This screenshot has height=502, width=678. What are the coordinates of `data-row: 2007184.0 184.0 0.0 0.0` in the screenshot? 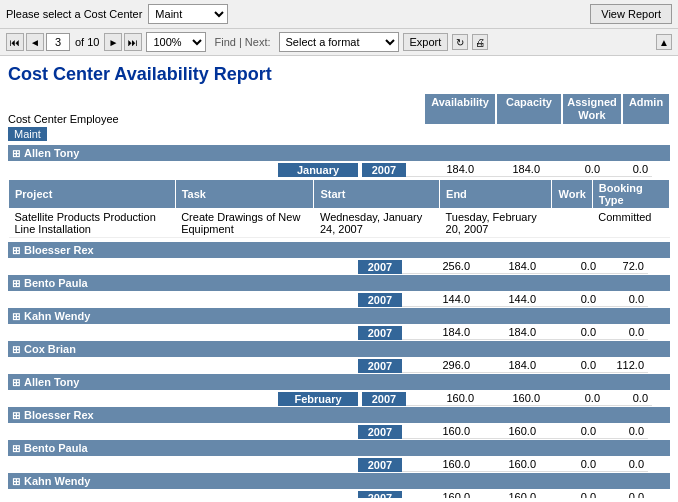 It's located at (339, 332).